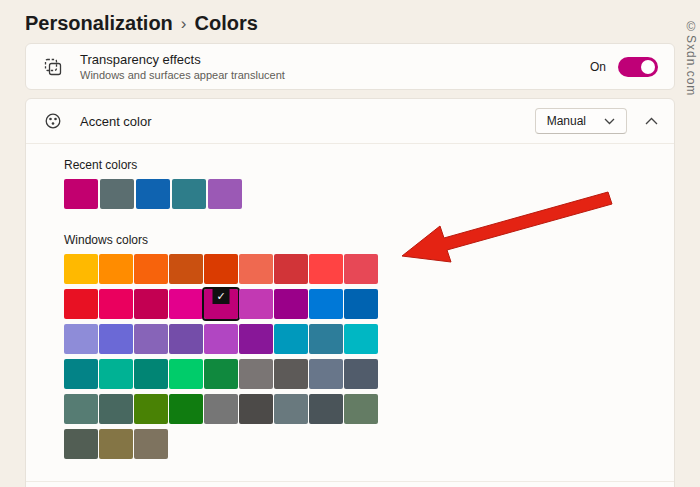 The width and height of the screenshot is (700, 487). Describe the element at coordinates (53, 67) in the screenshot. I see `transparency-icon` at that location.